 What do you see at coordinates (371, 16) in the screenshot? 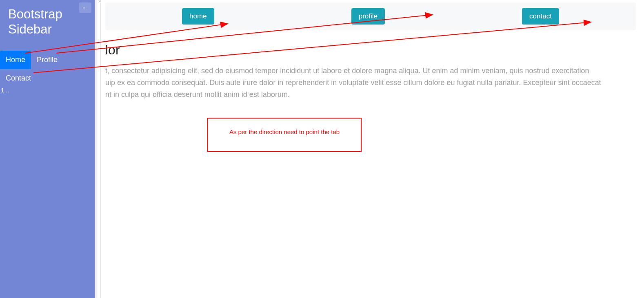
I see `topbar: home profile contact` at bounding box center [371, 16].